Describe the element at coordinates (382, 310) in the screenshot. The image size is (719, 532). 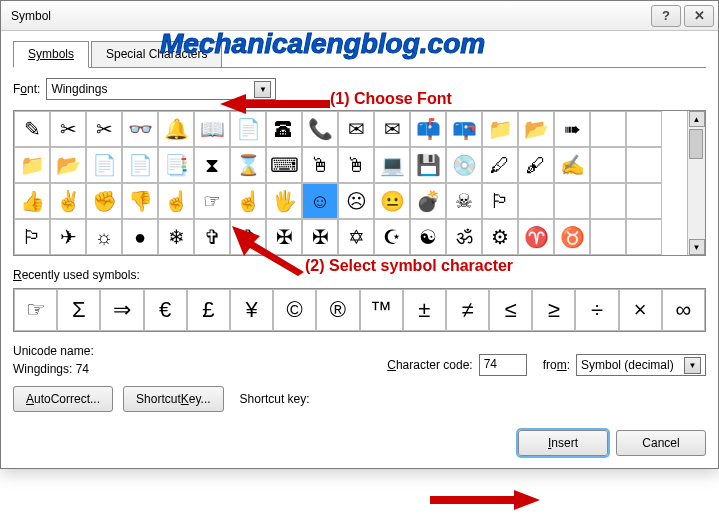
I see `recent-symbol-cell: ™` at that location.